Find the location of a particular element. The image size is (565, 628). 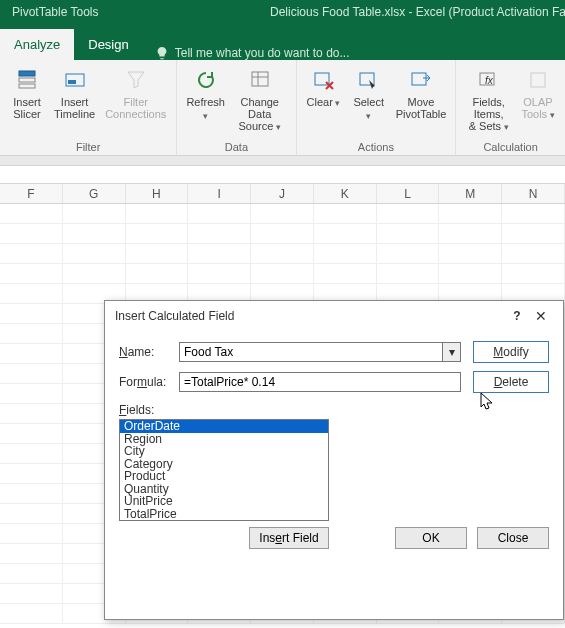

list-item: Region is located at coordinates (224, 440).